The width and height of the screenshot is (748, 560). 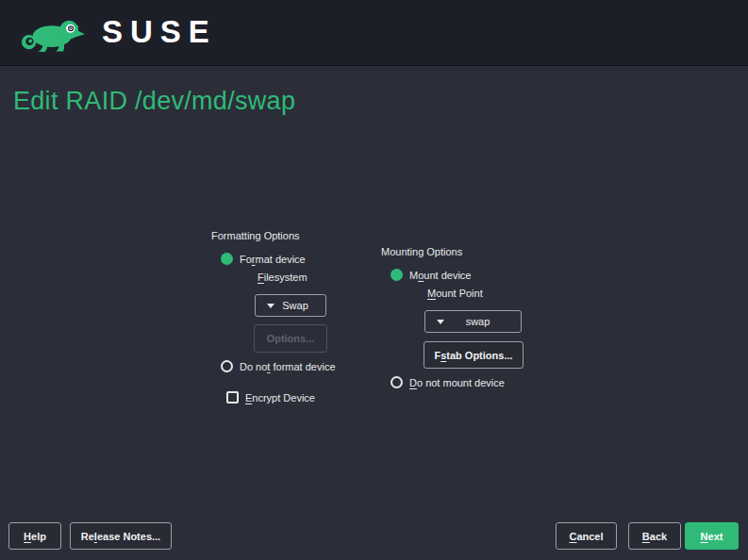 I want to click on filesystem-label: Filesystem, so click(x=283, y=277).